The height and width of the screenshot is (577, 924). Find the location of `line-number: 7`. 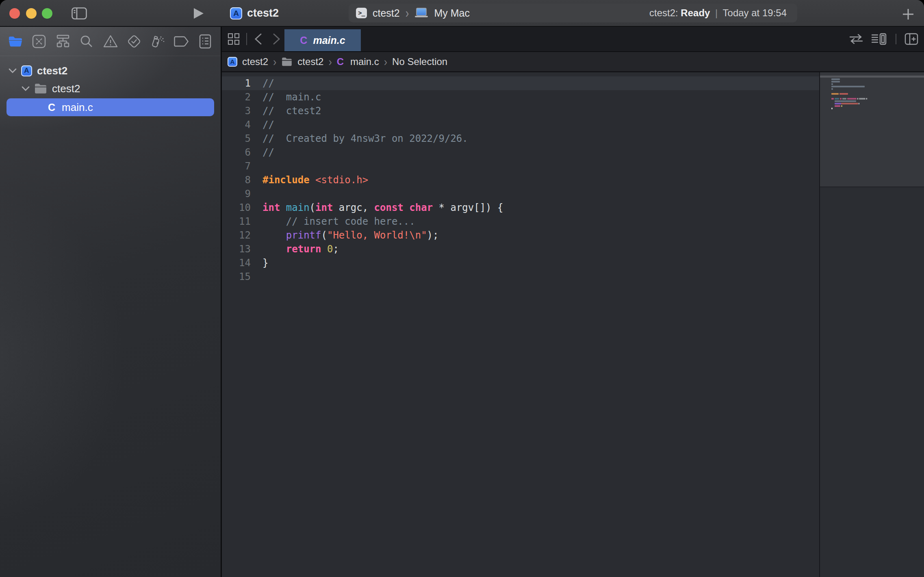

line-number: 7 is located at coordinates (236, 166).